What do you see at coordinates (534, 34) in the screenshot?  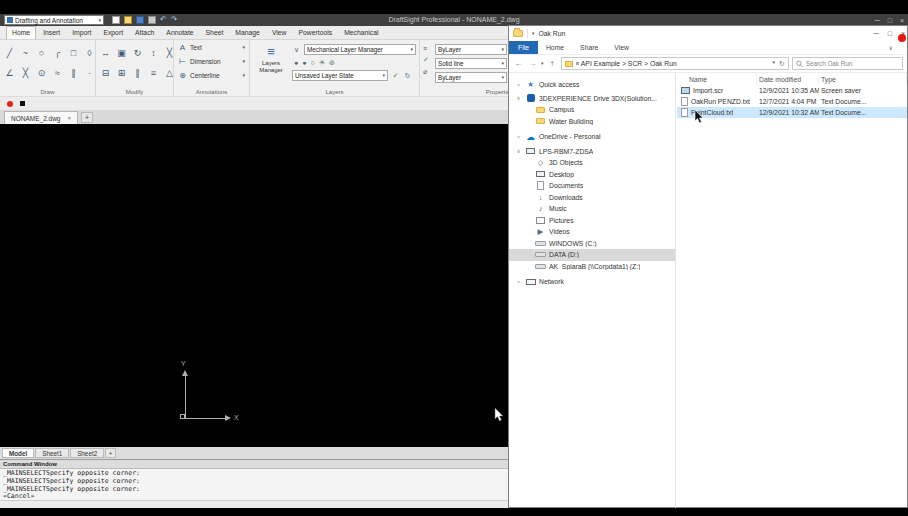 I see `quick-access-toolbar-chevron-icon: ▾` at bounding box center [534, 34].